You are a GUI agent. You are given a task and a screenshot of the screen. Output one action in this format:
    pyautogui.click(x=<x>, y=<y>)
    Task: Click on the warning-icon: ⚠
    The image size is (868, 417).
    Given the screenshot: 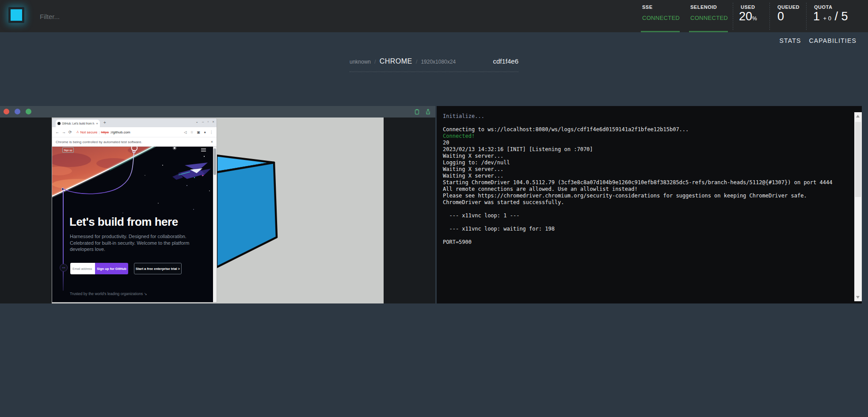 What is the action you would take?
    pyautogui.click(x=78, y=132)
    